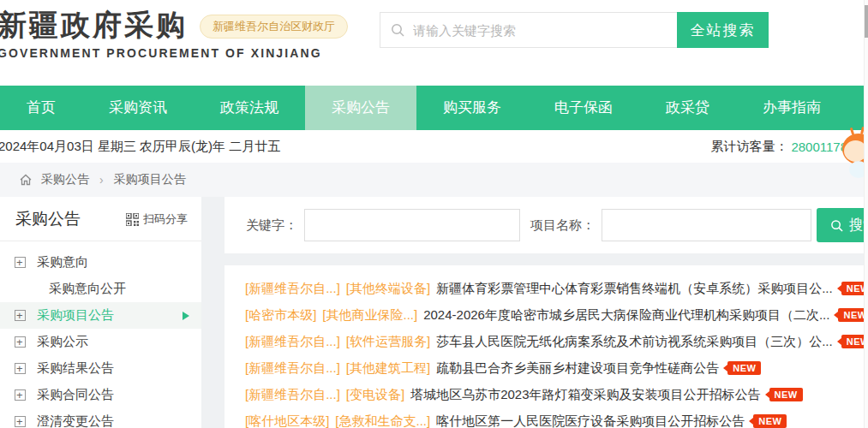  Describe the element at coordinates (634, 289) in the screenshot. I see `announcement-title: 新疆体育彩票管理中心体育彩票销售终端机（安卓系统）采购项目公...` at that location.